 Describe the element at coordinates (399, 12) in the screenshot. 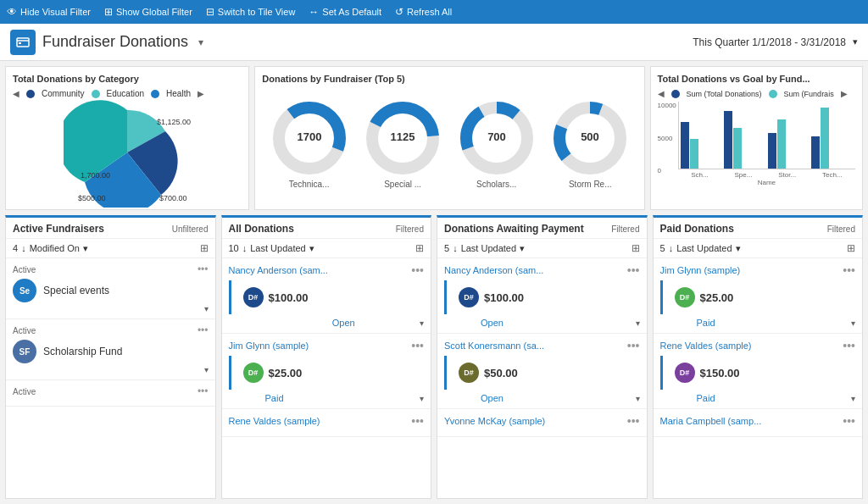

I see `refresh-icon: ↺` at that location.